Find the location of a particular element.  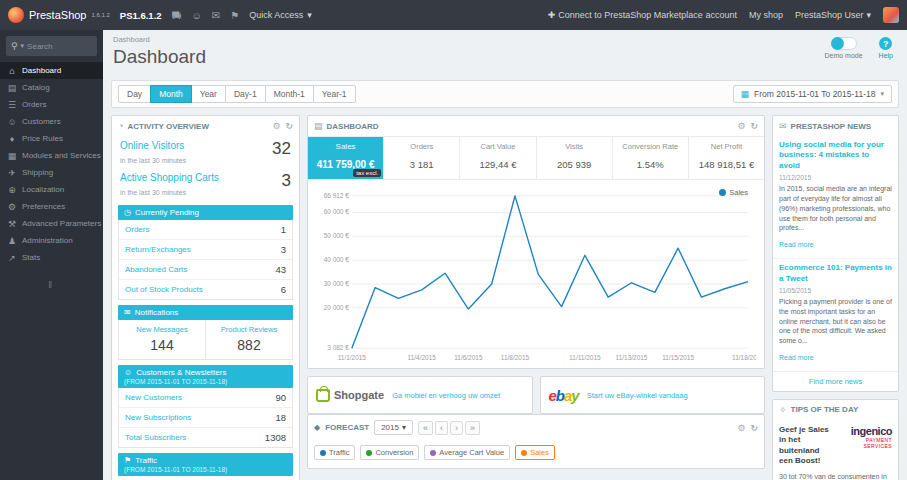

sidebar-item-stats: ↗ Stats is located at coordinates (52, 258).